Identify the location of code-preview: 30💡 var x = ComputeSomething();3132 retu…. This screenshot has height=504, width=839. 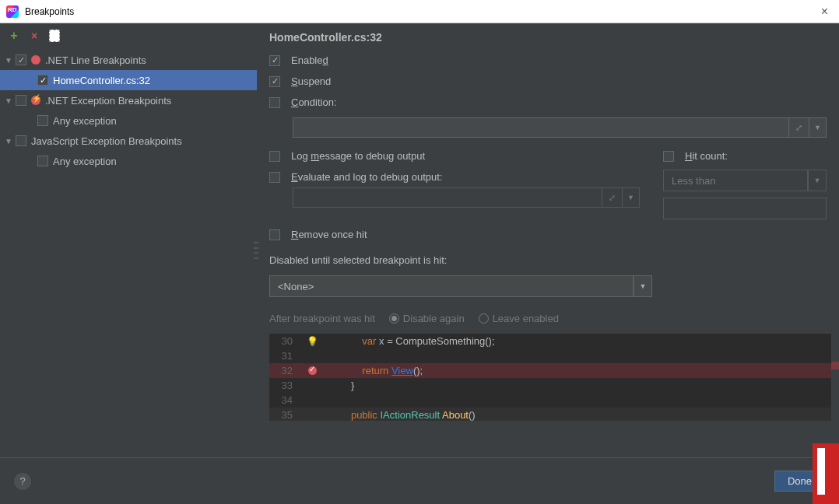
(554, 377).